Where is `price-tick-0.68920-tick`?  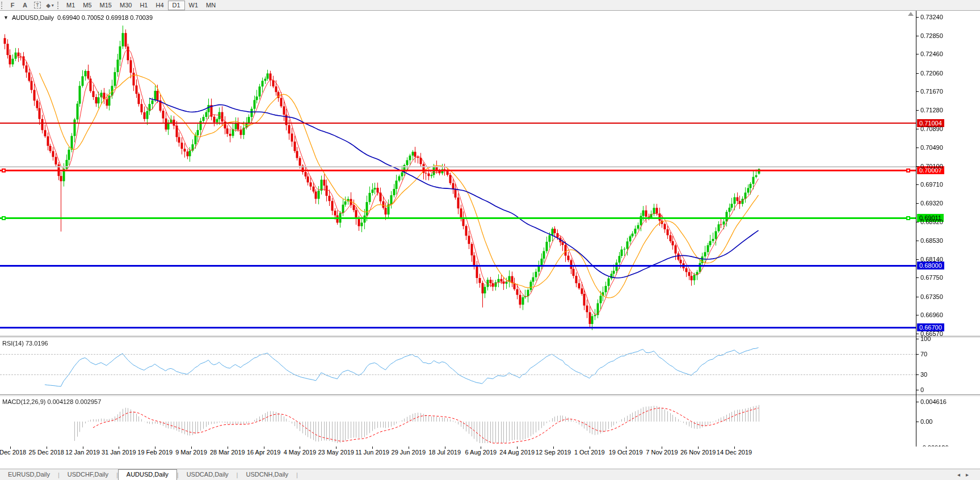
price-tick-0.68920-tick is located at coordinates (917, 222).